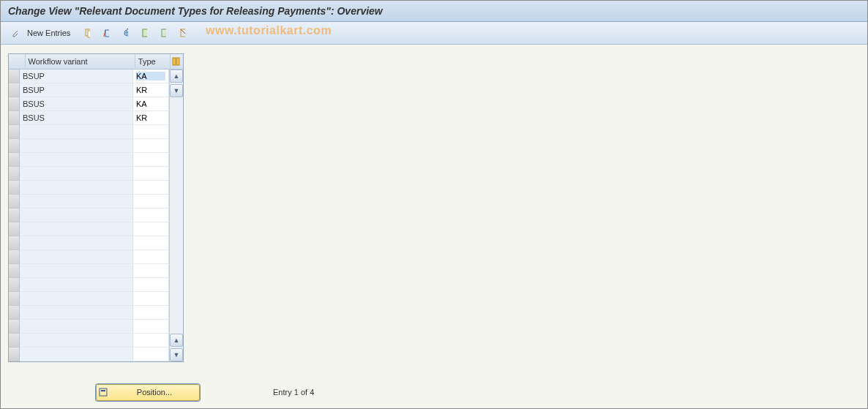 This screenshot has width=868, height=409. Describe the element at coordinates (89, 91) in the screenshot. I see `table-row: BSUP` at that location.